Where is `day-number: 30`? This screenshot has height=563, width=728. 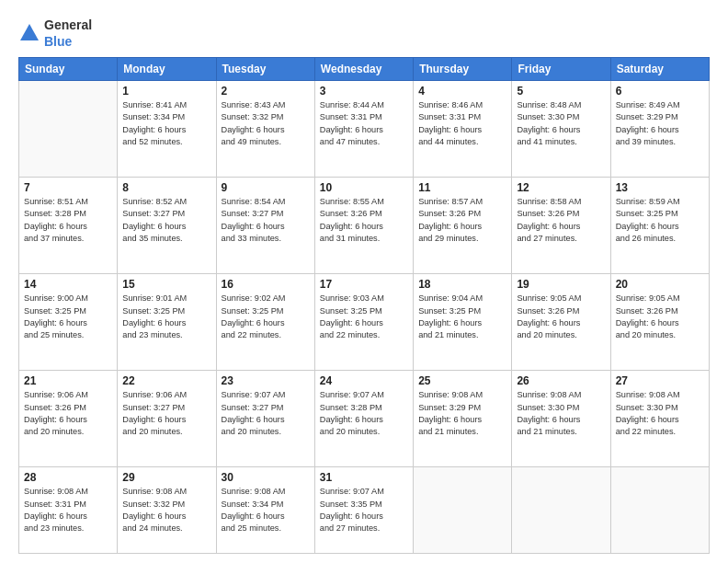 day-number: 30 is located at coordinates (266, 477).